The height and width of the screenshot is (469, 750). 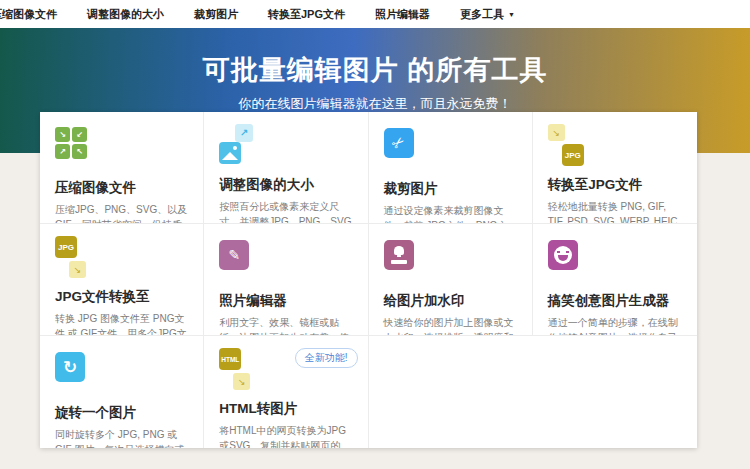 I want to click on tool-card-title: JPG文件转换至, so click(x=122, y=297).